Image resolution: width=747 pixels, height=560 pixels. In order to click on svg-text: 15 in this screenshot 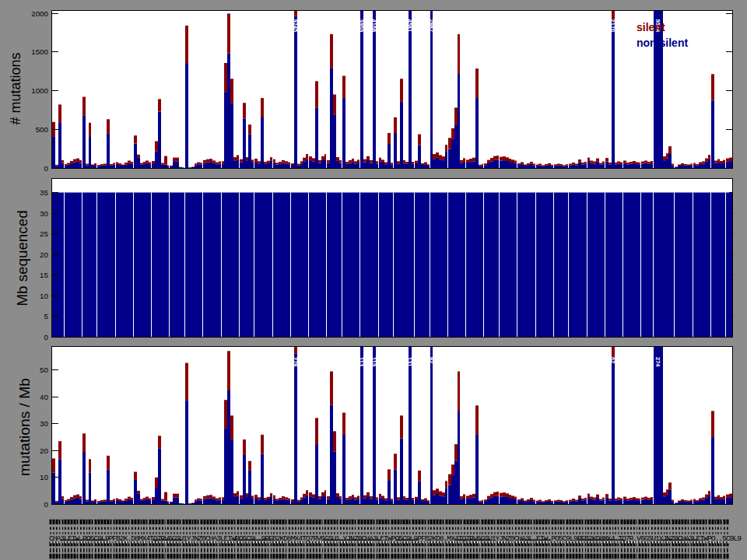, I will do `click(44, 275)`.